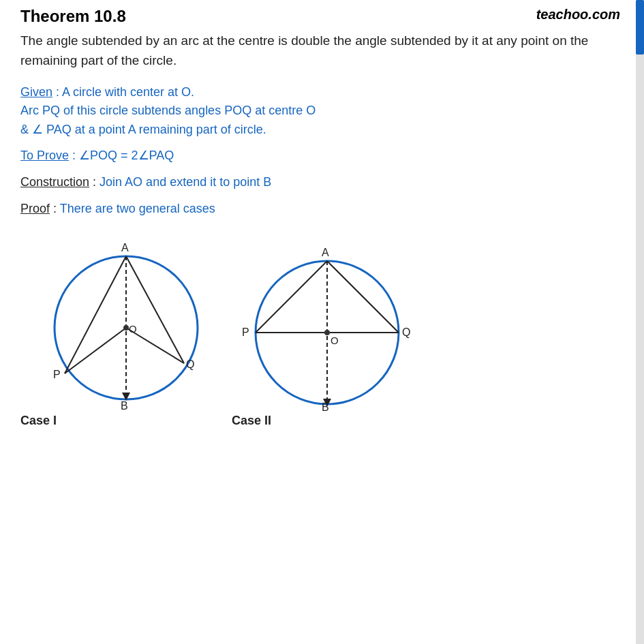 The height and width of the screenshot is (644, 644). I want to click on theorem-title: Theorem 10.8, so click(74, 16).